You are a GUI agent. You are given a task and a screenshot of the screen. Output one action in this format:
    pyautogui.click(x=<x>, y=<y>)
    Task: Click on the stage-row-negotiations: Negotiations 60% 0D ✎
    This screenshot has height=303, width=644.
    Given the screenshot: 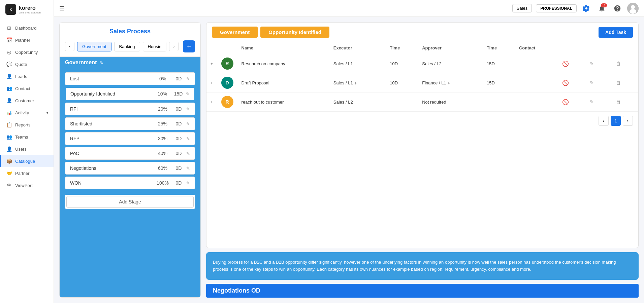 What is the action you would take?
    pyautogui.click(x=130, y=168)
    